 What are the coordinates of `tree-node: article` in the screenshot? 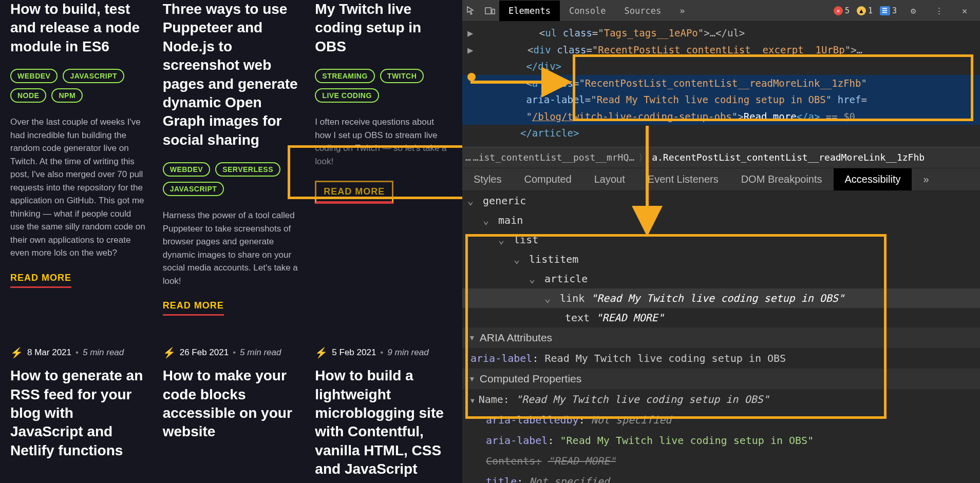 It's located at (566, 279).